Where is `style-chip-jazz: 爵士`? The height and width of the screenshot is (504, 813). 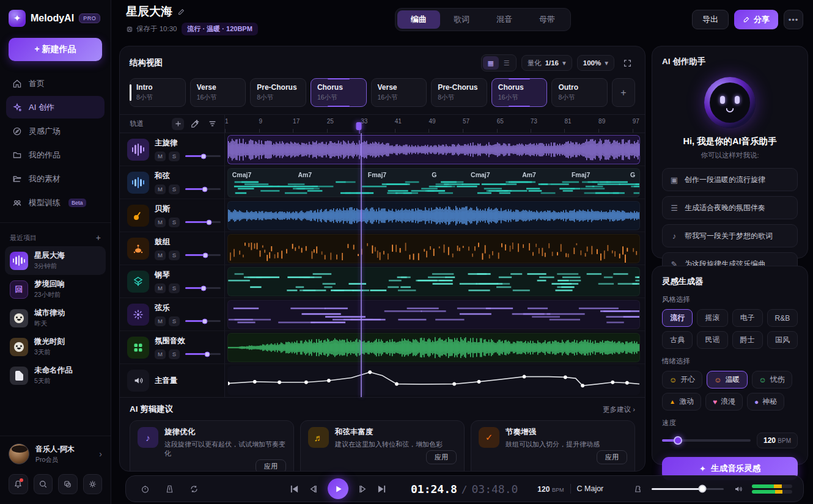
style-chip-jazz: 爵士 is located at coordinates (748, 340).